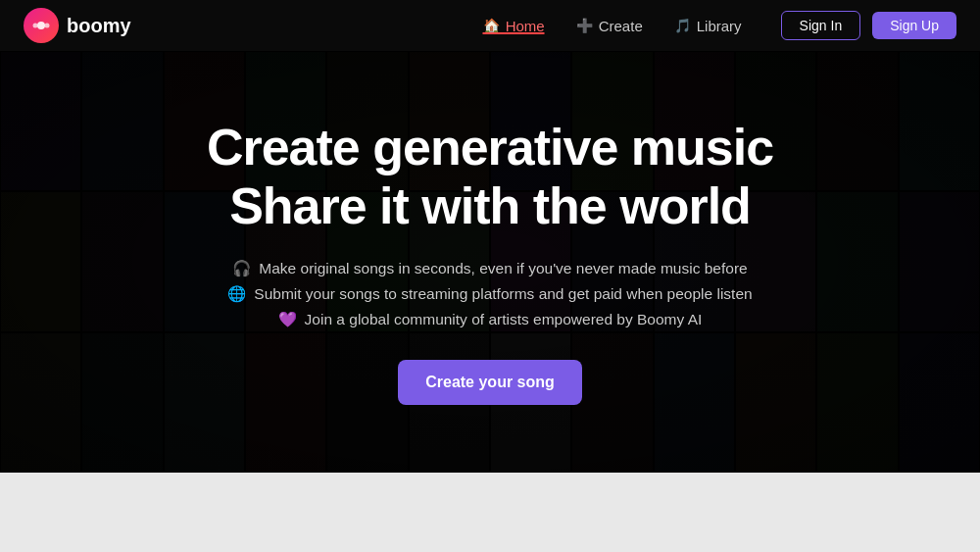 The height and width of the screenshot is (552, 980). Describe the element at coordinates (584, 25) in the screenshot. I see `create-icon: ➕` at that location.